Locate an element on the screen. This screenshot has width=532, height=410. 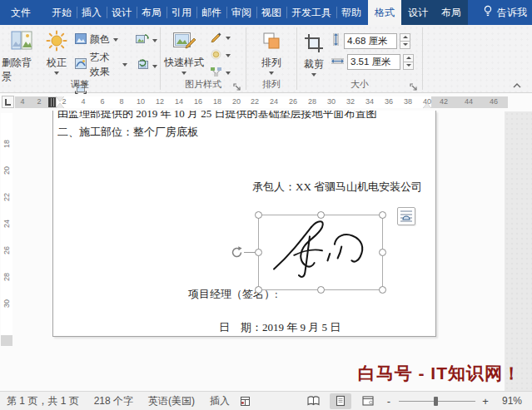
tab-home: 开始 is located at coordinates (62, 12).